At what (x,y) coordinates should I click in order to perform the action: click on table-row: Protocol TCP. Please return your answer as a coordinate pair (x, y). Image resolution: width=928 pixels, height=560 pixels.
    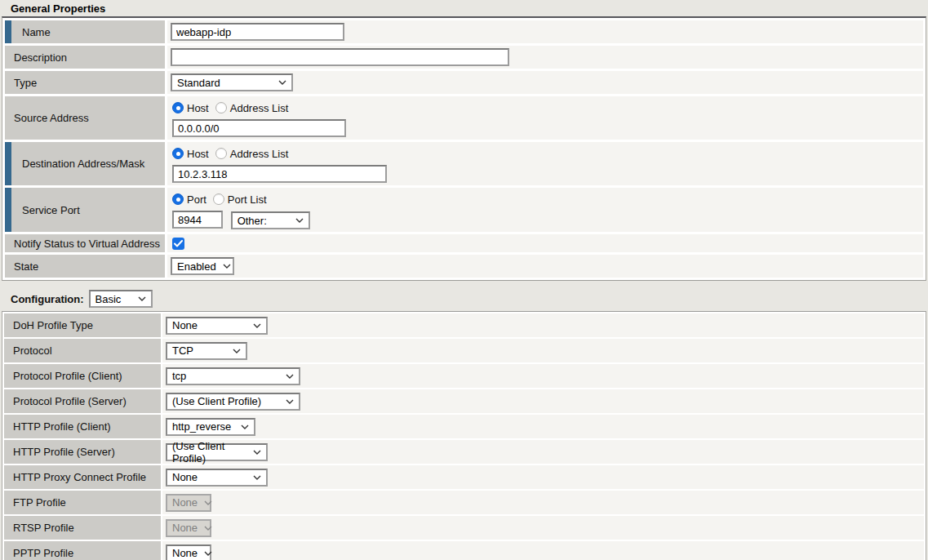
    Looking at the image, I should click on (464, 351).